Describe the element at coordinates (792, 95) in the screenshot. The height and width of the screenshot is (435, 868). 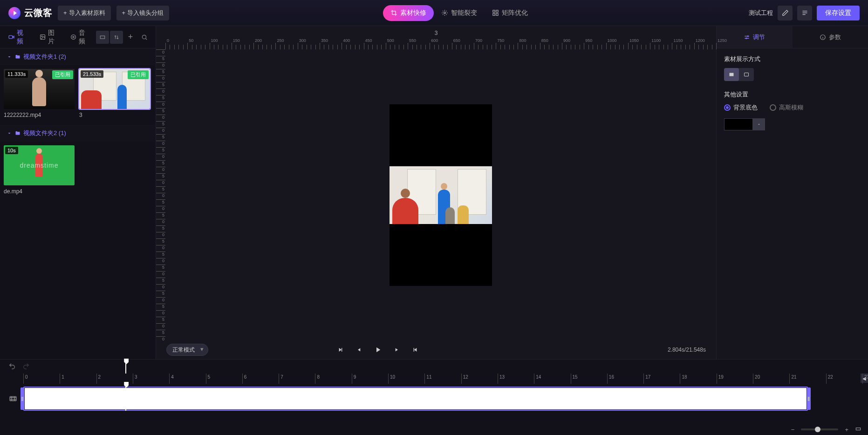
I see `other-settings-title: 其他设置` at that location.